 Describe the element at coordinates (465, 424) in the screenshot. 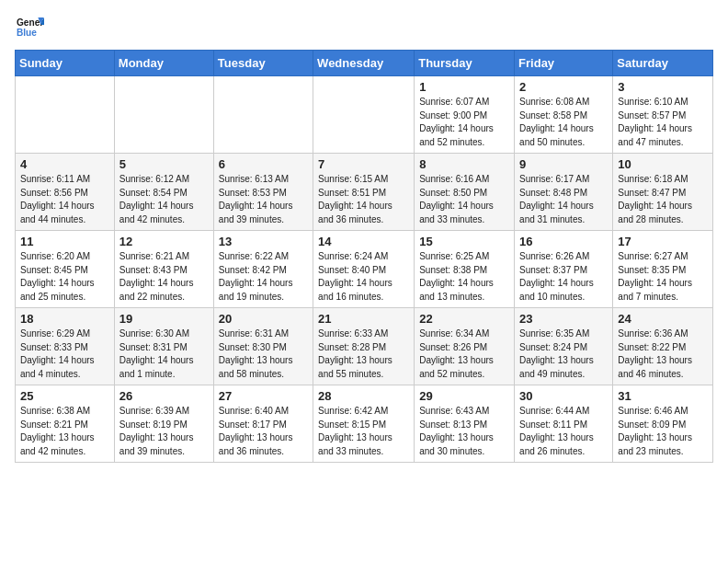

I see `day-cell-29: 29Sunrise: 6:43 AM Sunset: 8:13 PM Dayli…` at that location.